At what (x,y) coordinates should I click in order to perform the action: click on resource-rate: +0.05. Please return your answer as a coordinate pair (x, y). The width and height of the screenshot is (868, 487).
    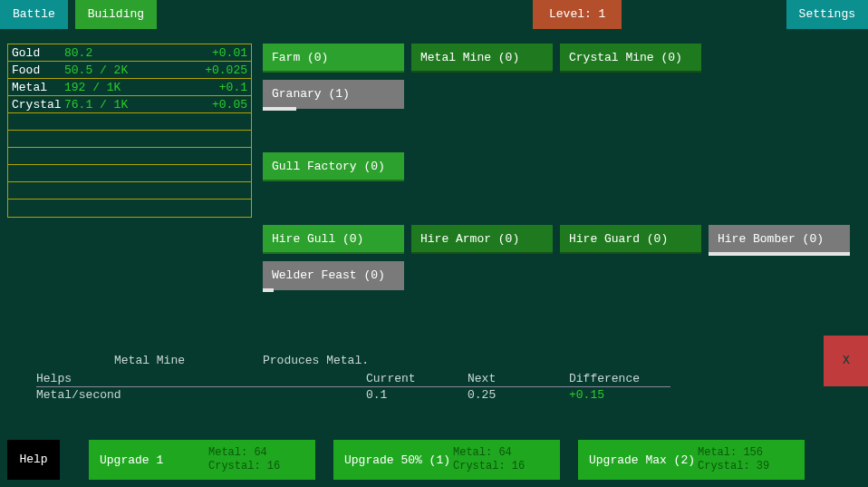
    Looking at the image, I should click on (210, 104).